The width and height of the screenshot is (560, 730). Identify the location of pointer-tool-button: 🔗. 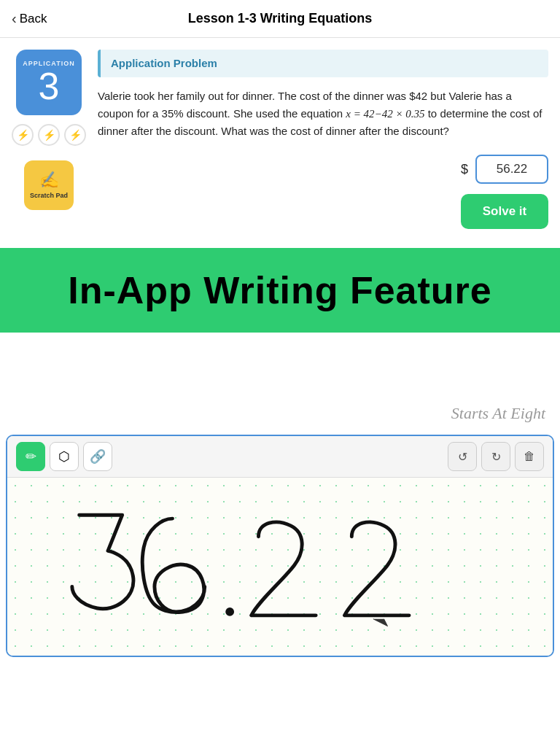
(98, 457).